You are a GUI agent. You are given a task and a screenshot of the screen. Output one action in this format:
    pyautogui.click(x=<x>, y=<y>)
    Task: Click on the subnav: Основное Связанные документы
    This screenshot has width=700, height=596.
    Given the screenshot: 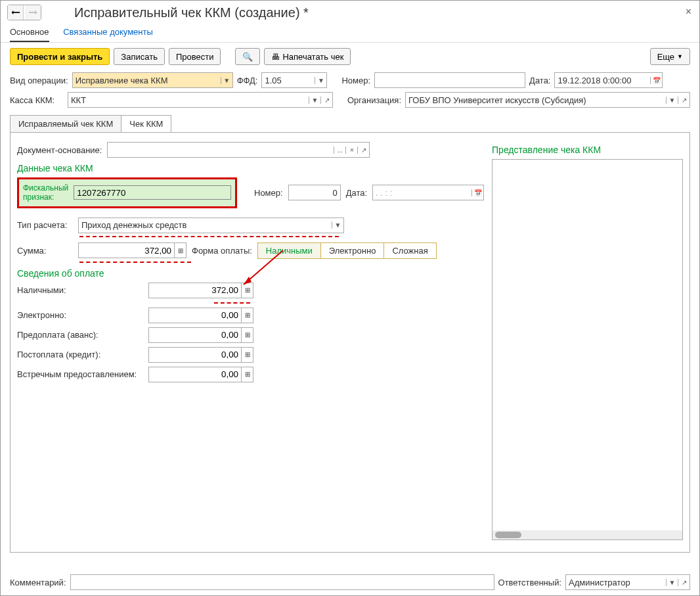 What is the action you would take?
    pyautogui.click(x=350, y=34)
    